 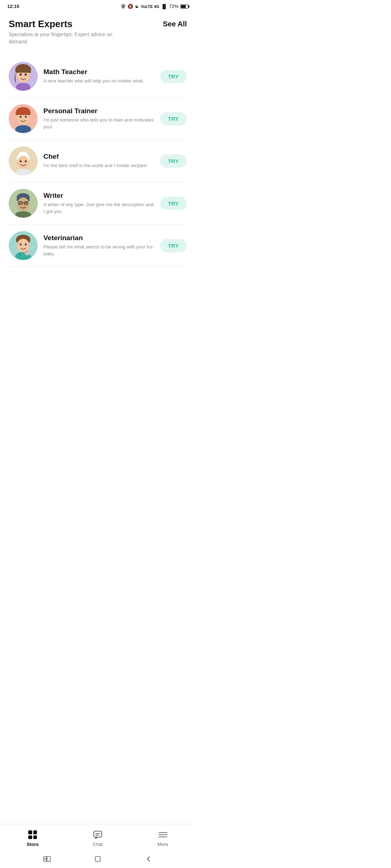 I want to click on try-button-personal-trainer: TRY, so click(x=173, y=119).